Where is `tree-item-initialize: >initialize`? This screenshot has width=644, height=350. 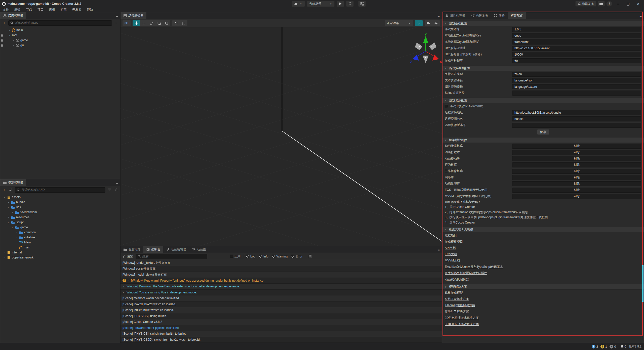
tree-item-initialize: >initialize is located at coordinates (60, 237).